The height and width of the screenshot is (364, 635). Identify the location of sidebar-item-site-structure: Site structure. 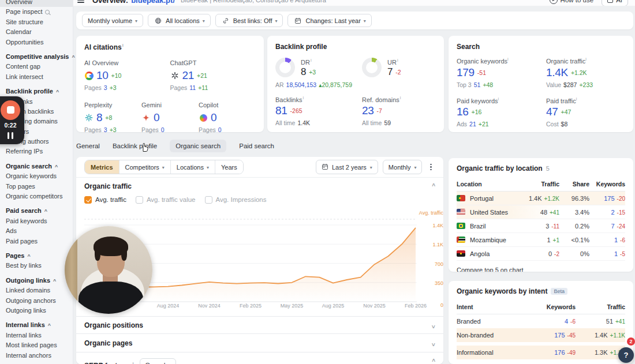
(36, 22).